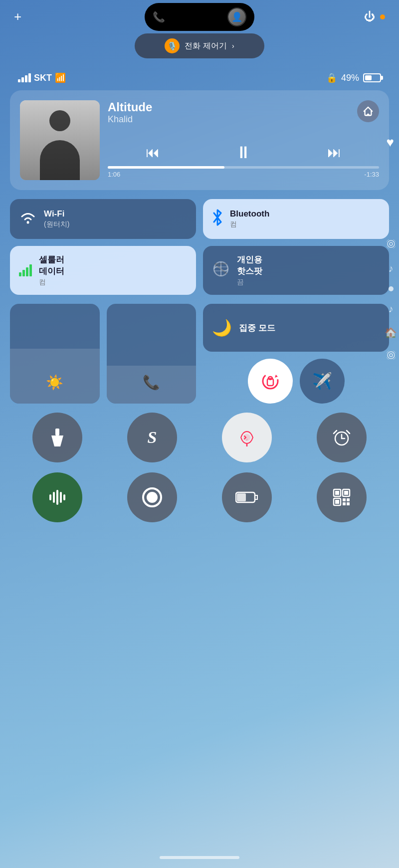 The height and width of the screenshot is (868, 399). What do you see at coordinates (247, 497) in the screenshot?
I see `battery-status-button` at bounding box center [247, 497].